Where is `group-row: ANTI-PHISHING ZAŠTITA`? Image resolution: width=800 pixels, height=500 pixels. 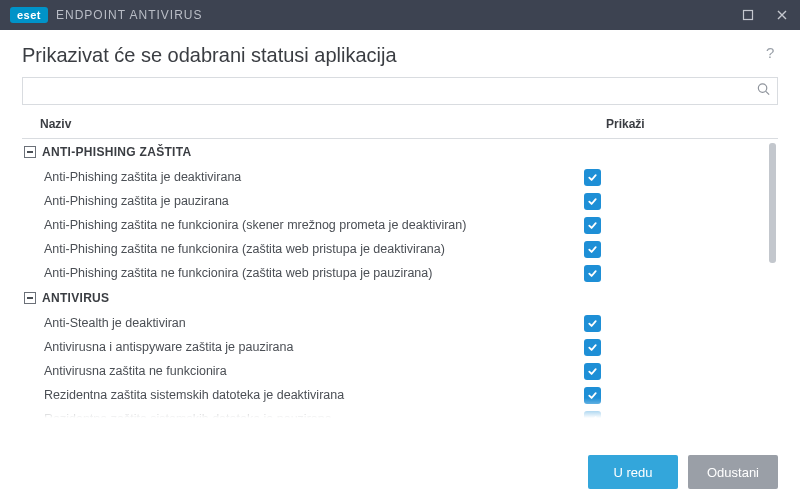
group-row: ANTI-PHISHING ZAŠTITA is located at coordinates (393, 152).